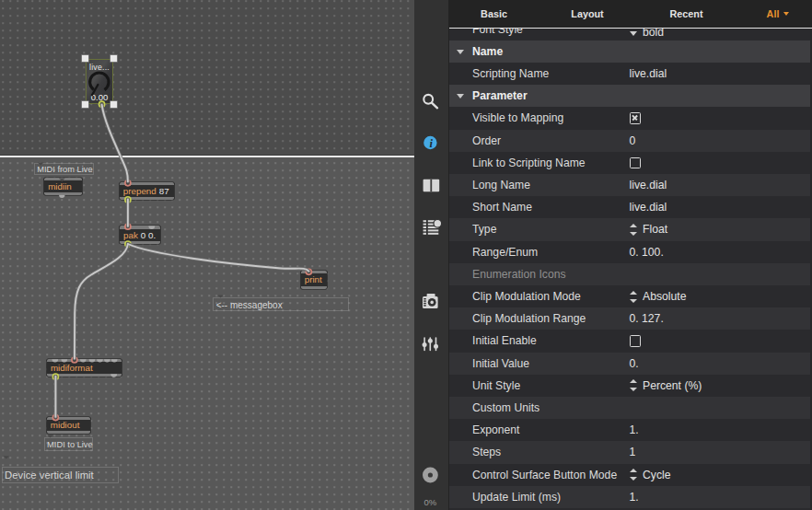 This screenshot has width=812, height=510. What do you see at coordinates (431, 503) in the screenshot?
I see `svg-text: 0%` at bounding box center [431, 503].